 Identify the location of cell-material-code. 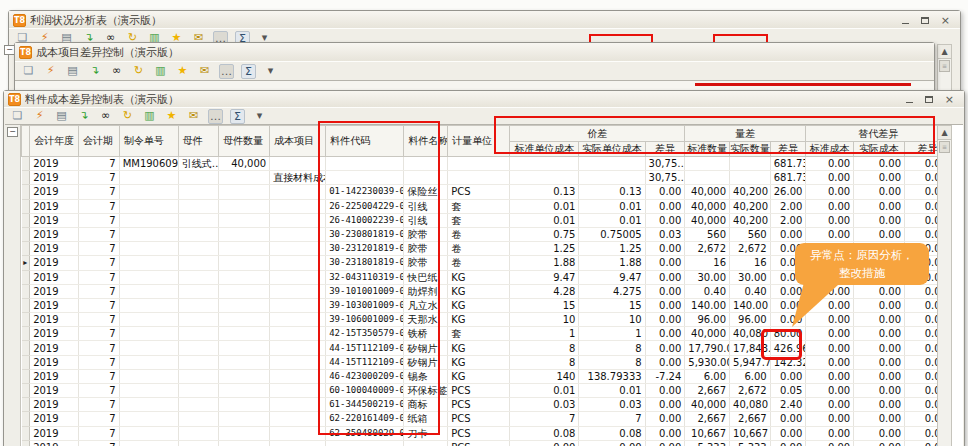
(365, 443).